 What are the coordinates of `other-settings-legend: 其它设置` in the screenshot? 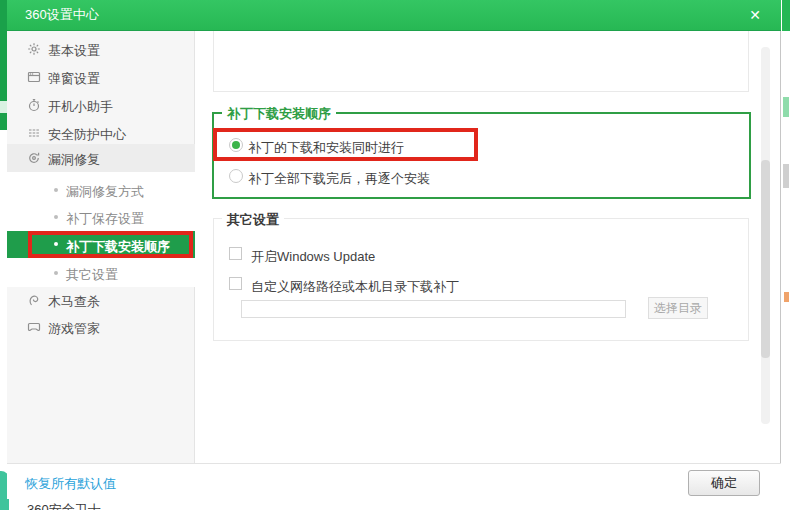 It's located at (253, 220).